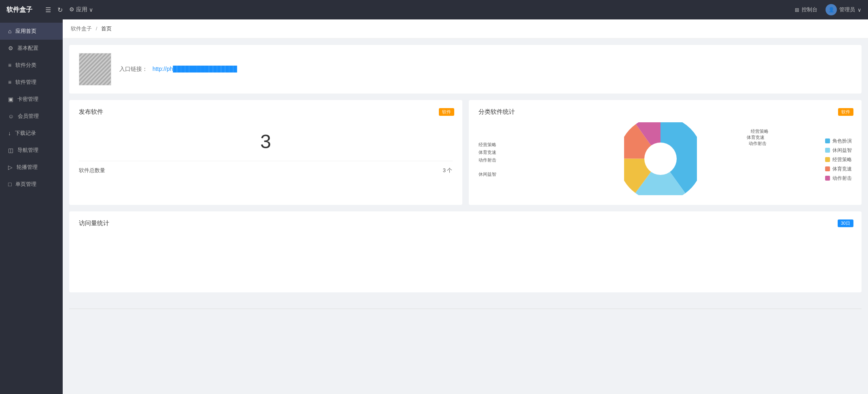 This screenshot has width=868, height=394. Describe the element at coordinates (106, 28) in the screenshot. I see `breadcrumb-current: 首页` at that location.